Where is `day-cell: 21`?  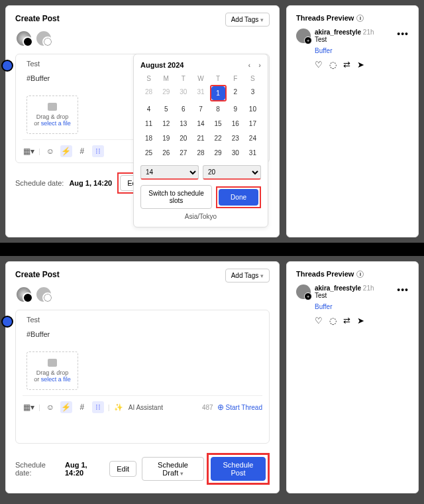
day-cell: 21 is located at coordinates (200, 138).